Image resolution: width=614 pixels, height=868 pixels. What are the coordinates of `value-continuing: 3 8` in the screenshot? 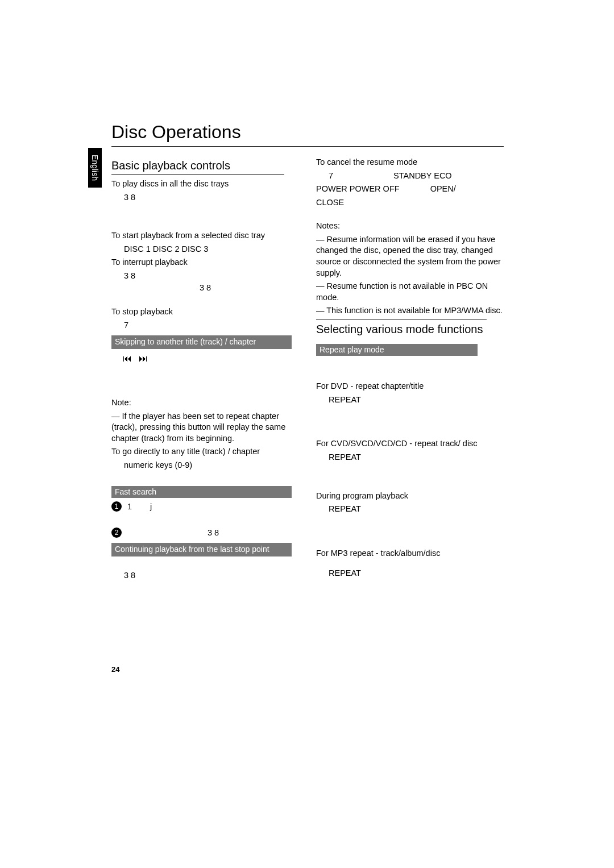 It's located at (205, 576).